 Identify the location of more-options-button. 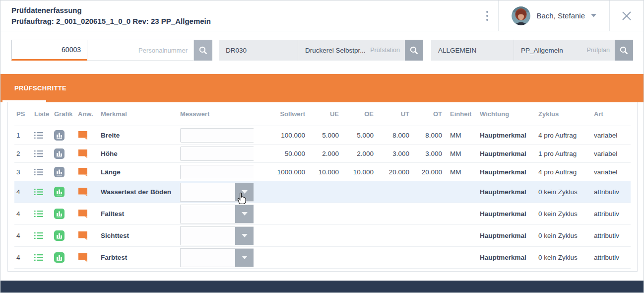
(487, 16).